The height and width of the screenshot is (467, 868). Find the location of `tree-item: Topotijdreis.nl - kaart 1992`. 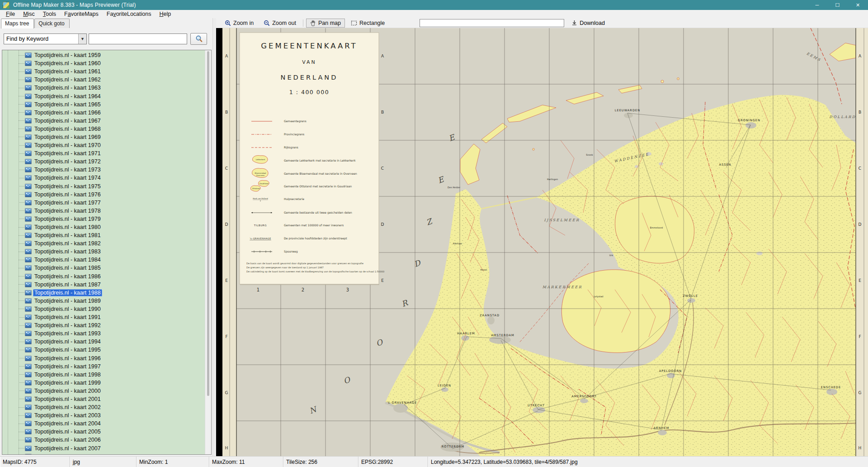

tree-item: Topotijdreis.nl - kaart 1992 is located at coordinates (104, 325).